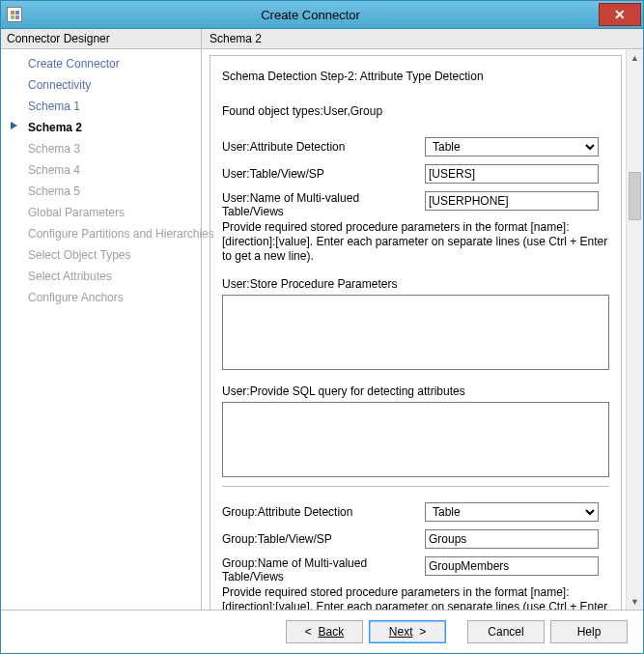 This screenshot has height=654, width=644. Describe the element at coordinates (100, 64) in the screenshot. I see `nav-create-connector: Create Connector` at that location.